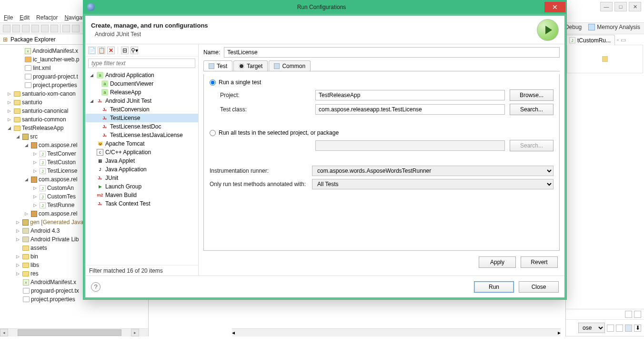 The image size is (644, 345). What do you see at coordinates (28, 59) in the screenshot?
I see `image-icon` at bounding box center [28, 59].